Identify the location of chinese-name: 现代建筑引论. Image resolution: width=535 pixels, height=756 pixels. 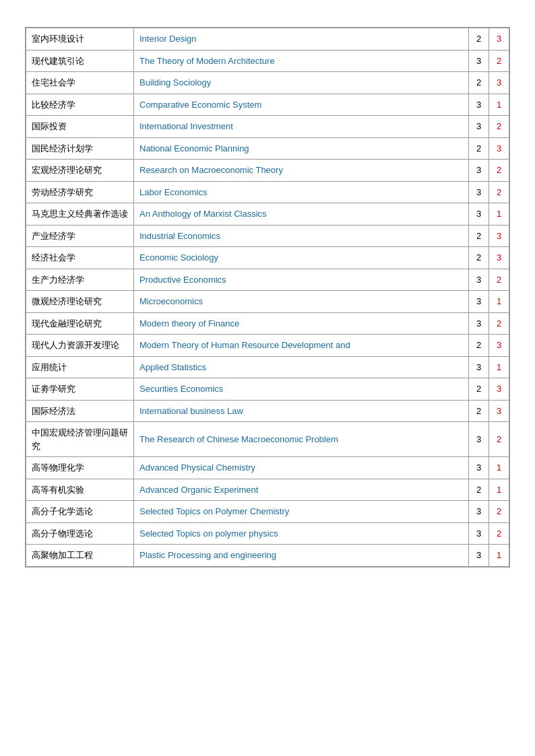
(80, 61).